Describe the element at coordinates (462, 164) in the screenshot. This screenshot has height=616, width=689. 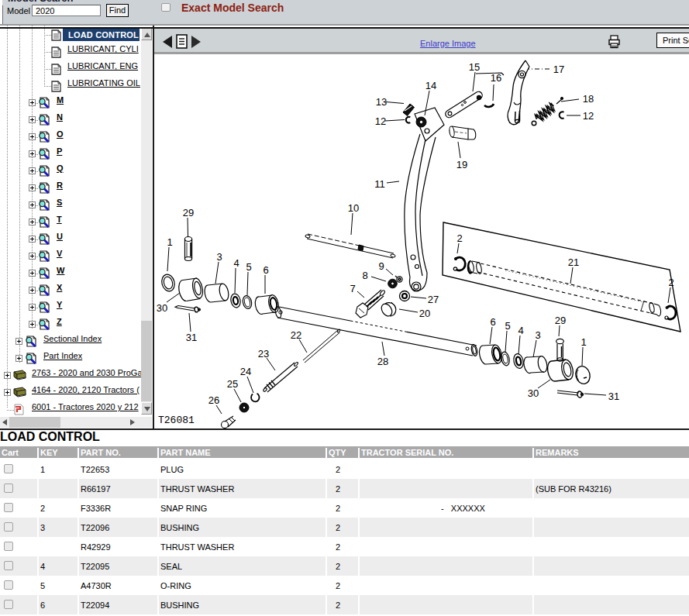
I see `svg-text: 19` at that location.